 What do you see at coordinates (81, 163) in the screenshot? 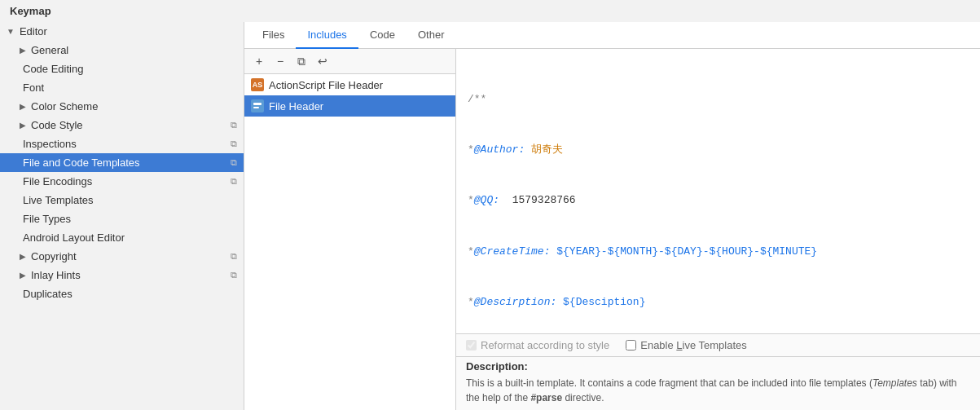
I see `sidebar-item-label: File and Code Templates` at bounding box center [81, 163].